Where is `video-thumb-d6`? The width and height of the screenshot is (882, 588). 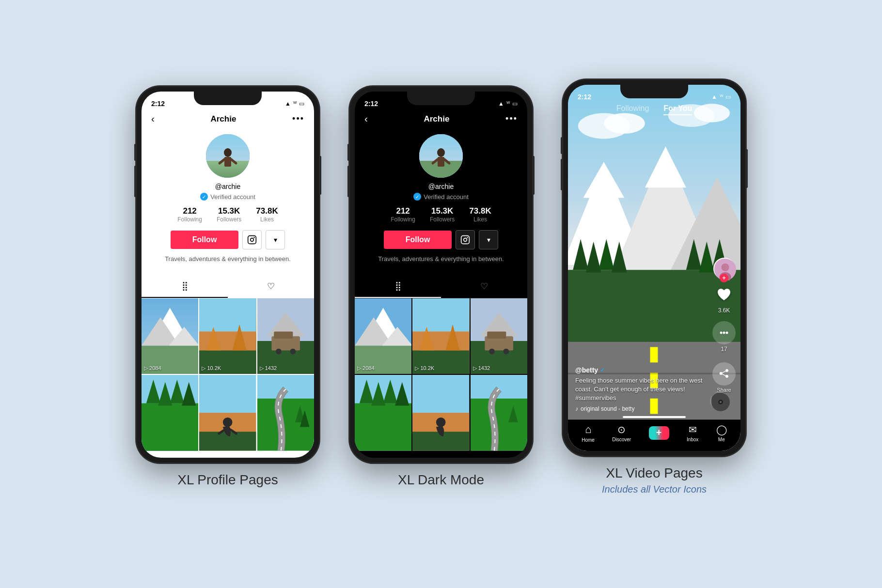
video-thumb-d6 is located at coordinates (499, 413).